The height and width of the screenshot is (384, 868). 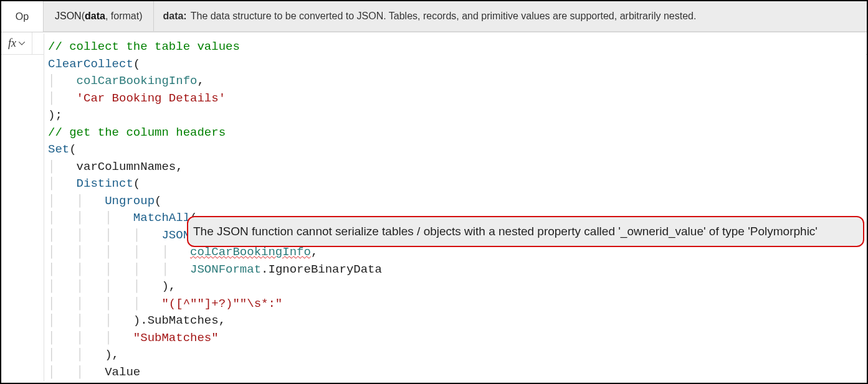 I want to click on property-cell: Op, so click(x=22, y=16).